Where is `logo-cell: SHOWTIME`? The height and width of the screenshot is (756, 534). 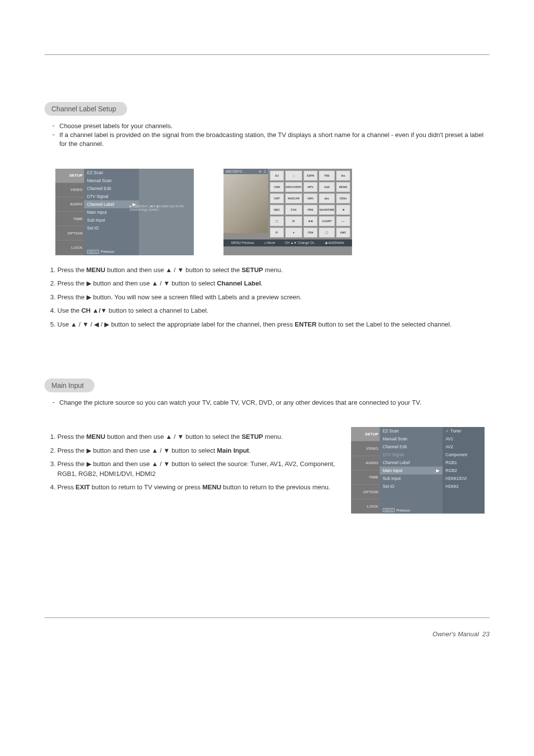 logo-cell: SHOWTIME is located at coordinates (327, 210).